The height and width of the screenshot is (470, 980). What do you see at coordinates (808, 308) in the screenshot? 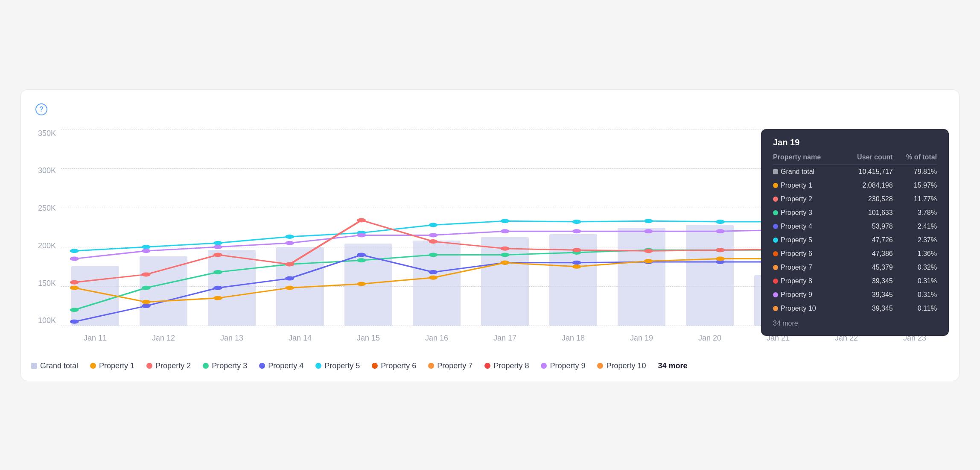
I see `tooltip-row-name: Property 10` at bounding box center [808, 308].